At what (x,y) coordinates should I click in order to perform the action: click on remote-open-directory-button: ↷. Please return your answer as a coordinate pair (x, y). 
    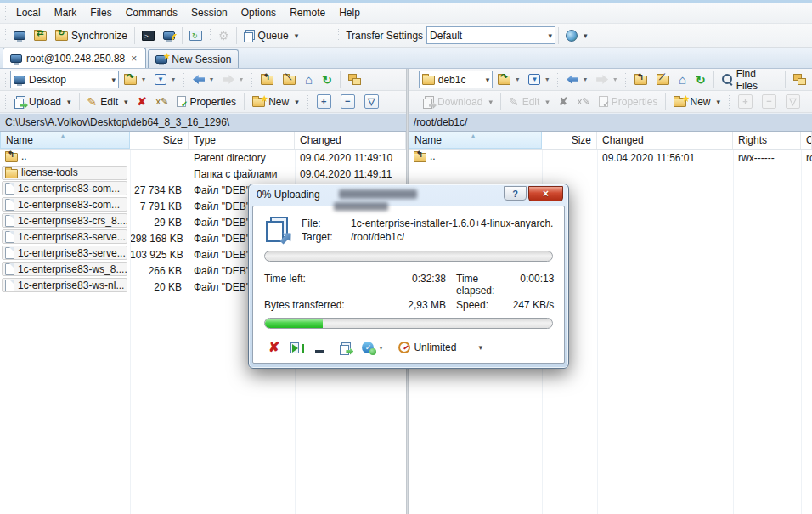
    Looking at the image, I should click on (508, 80).